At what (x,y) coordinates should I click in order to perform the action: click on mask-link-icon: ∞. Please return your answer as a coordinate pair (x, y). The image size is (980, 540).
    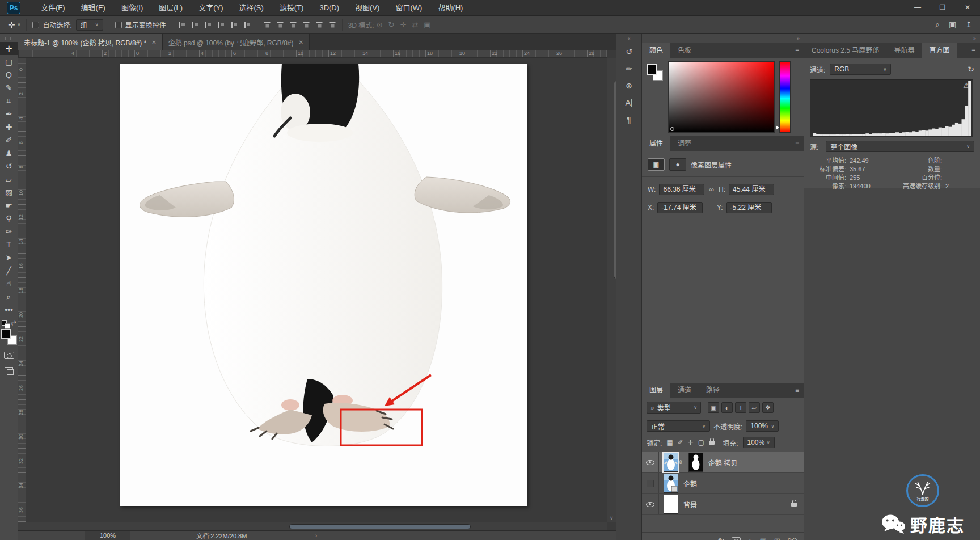
    Looking at the image, I should click on (681, 462).